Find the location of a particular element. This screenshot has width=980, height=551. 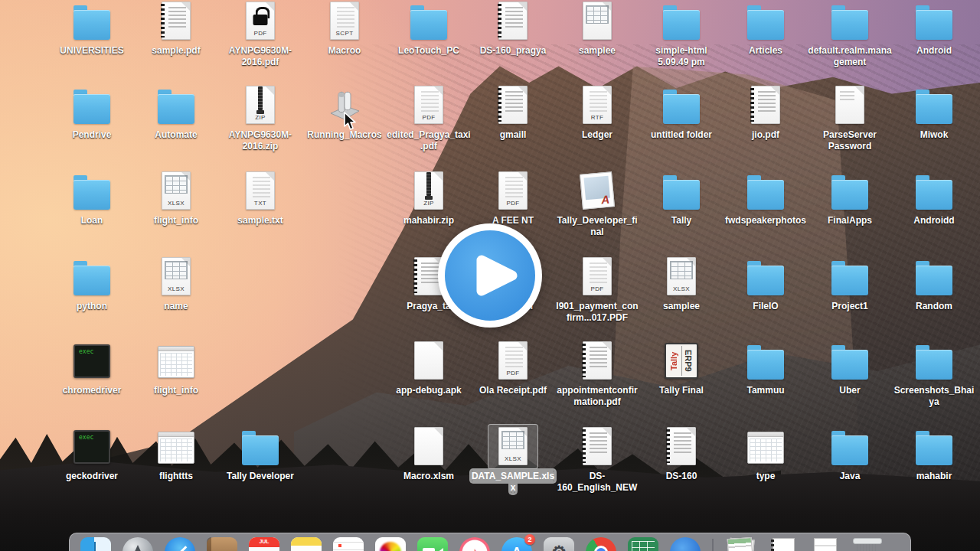

desktop-icon-ola-receipt-pdf: PDFOla Receipt.pdf is located at coordinates (513, 369).